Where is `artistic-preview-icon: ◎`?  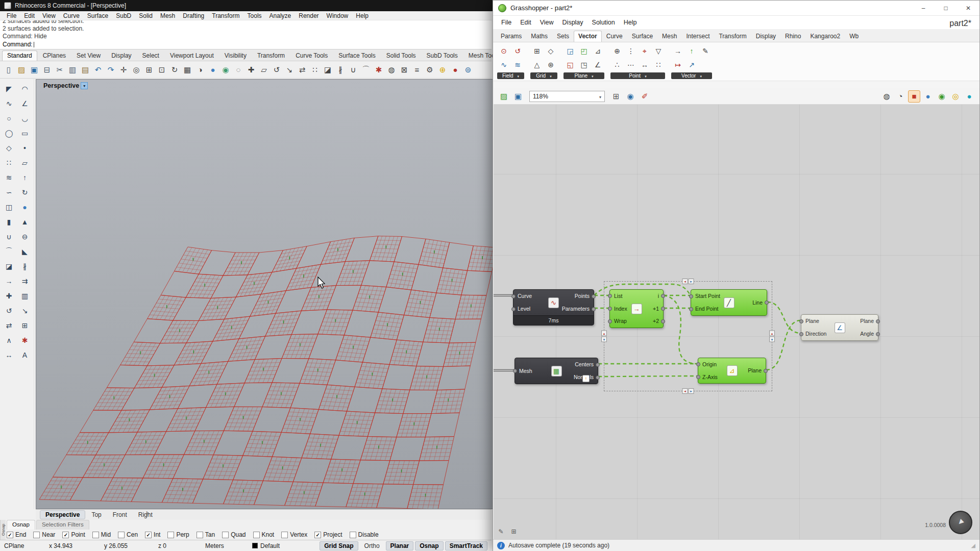
artistic-preview-icon: ◎ is located at coordinates (955, 96).